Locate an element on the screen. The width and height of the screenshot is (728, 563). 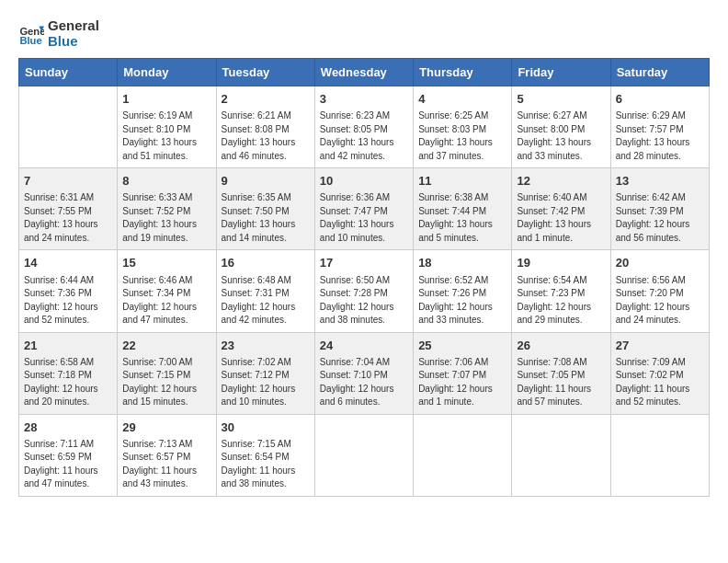
calendar-cell: 9Sunrise: 6:35 AMSunset: 7:50 PMDaylight… is located at coordinates (265, 210).